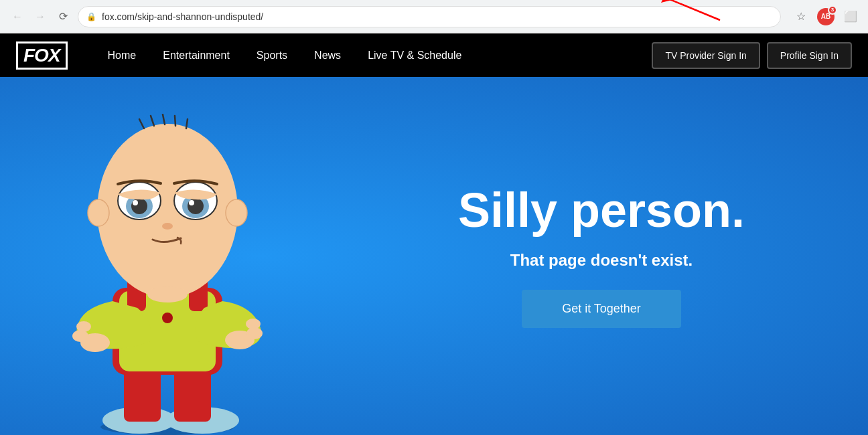 This screenshot has width=868, height=435. What do you see at coordinates (415, 55) in the screenshot?
I see `nav-link-live-tv: Live TV & Schedule` at bounding box center [415, 55].